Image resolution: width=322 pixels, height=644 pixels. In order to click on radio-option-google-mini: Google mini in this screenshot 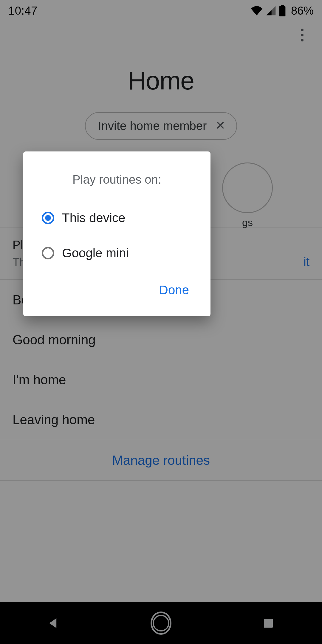, I will do `click(117, 253)`.